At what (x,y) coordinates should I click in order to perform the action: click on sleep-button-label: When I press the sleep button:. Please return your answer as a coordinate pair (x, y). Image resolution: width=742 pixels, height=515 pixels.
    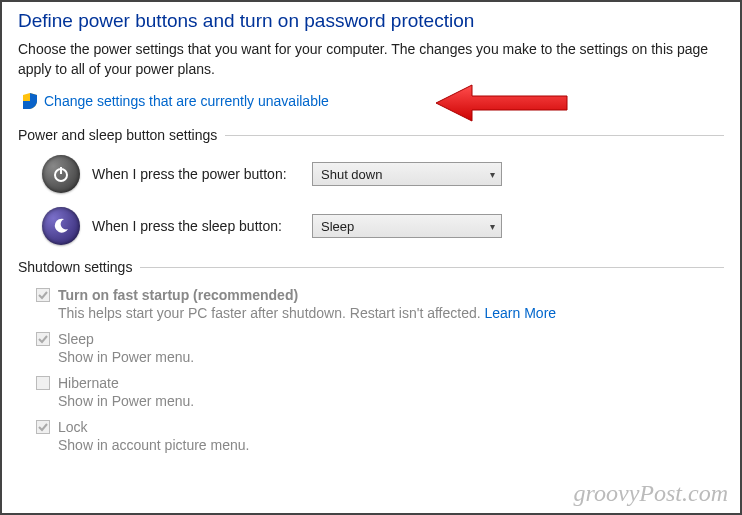
    Looking at the image, I should click on (202, 226).